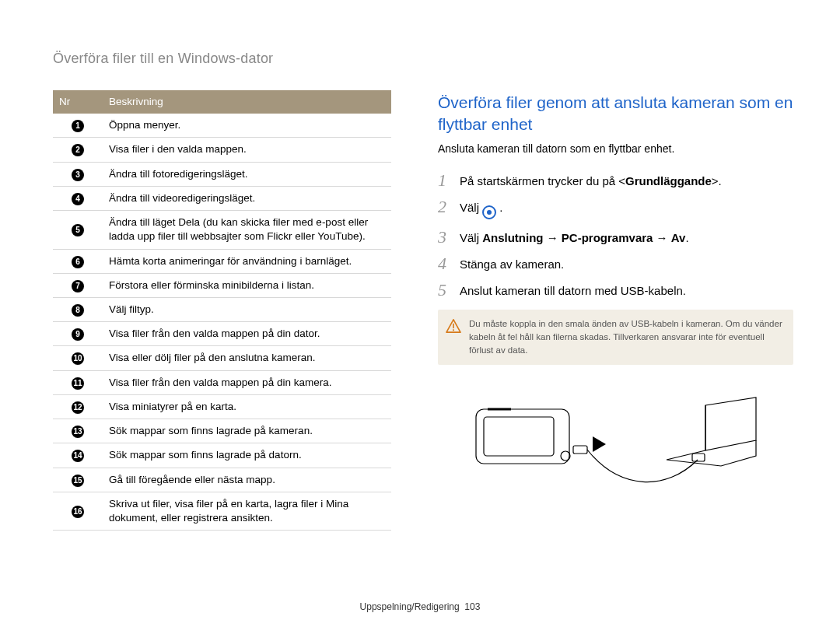 The image size is (840, 634). What do you see at coordinates (445, 264) in the screenshot?
I see `step-number: 4` at bounding box center [445, 264].